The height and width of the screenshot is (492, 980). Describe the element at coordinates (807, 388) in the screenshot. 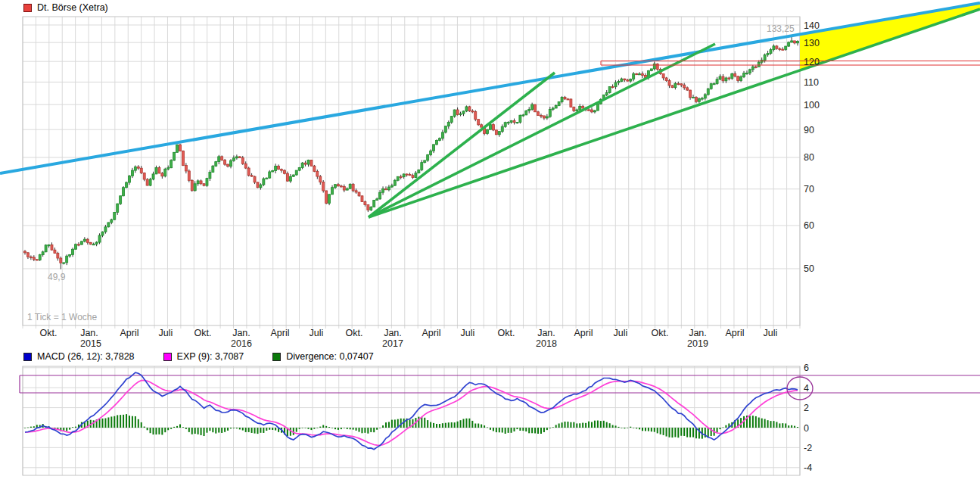

I see `svg-text: 4` at that location.